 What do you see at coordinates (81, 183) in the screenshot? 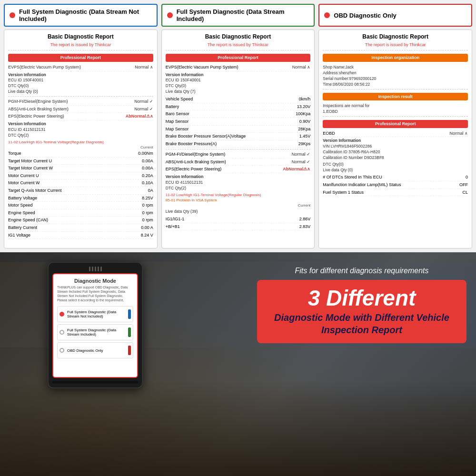
I see `r1-mcw: Motor Current W0.10A` at bounding box center [81, 183].